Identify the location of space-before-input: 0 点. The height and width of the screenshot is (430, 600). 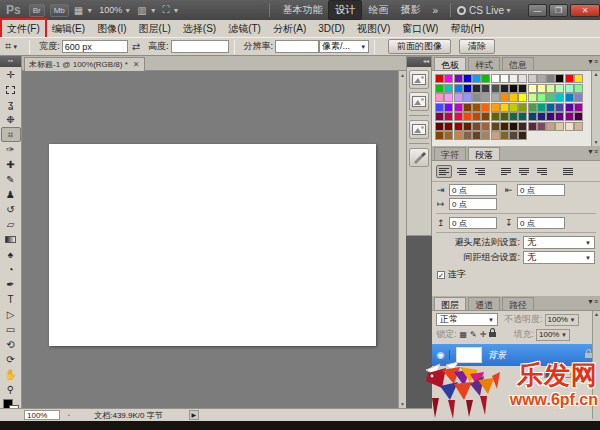
(473, 223).